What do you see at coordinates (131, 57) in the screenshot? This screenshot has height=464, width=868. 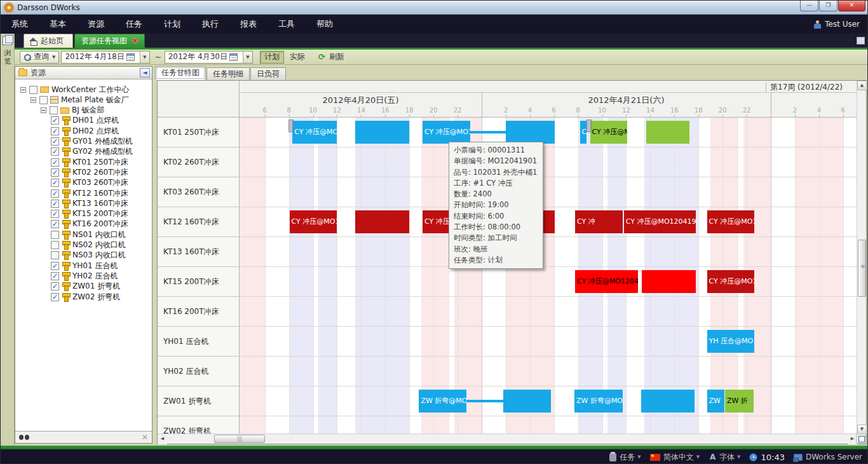 I see `calendar-icon` at bounding box center [131, 57].